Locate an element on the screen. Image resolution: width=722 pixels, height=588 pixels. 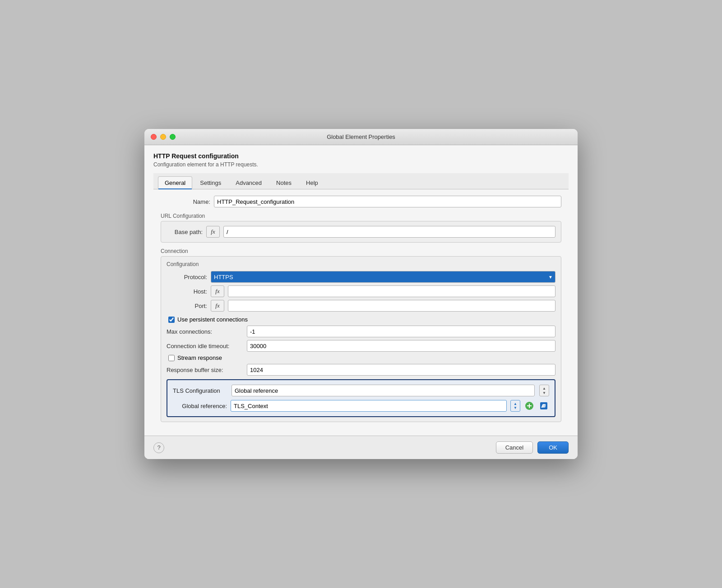
tab-notes: Notes is located at coordinates (284, 183).